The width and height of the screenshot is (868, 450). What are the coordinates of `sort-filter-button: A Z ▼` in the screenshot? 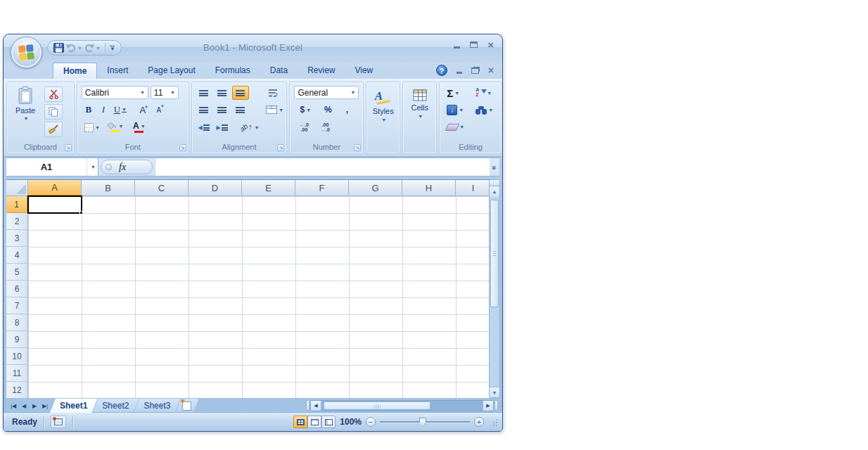 It's located at (484, 93).